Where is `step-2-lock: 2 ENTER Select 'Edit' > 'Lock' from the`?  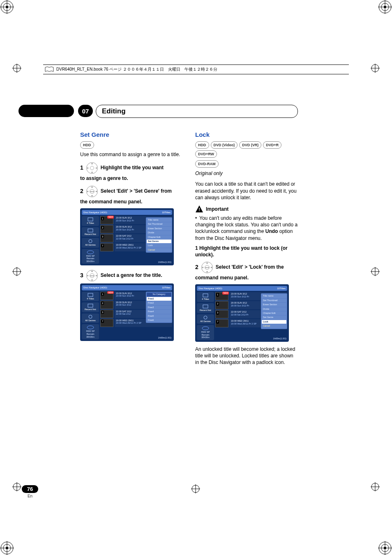 step-2-lock: 2 ENTER Select 'Edit' > 'Lock' from the is located at coordinates (247, 267).